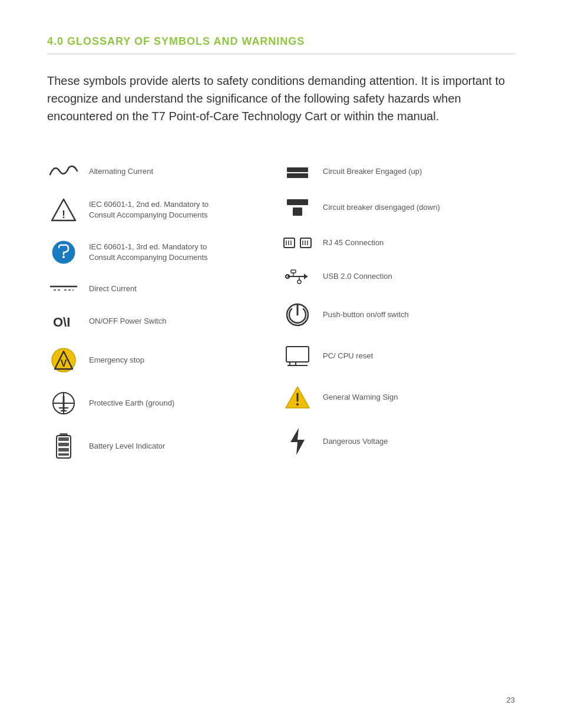  What do you see at coordinates (113, 289) in the screenshot?
I see `dc-label: Direct Current` at bounding box center [113, 289].